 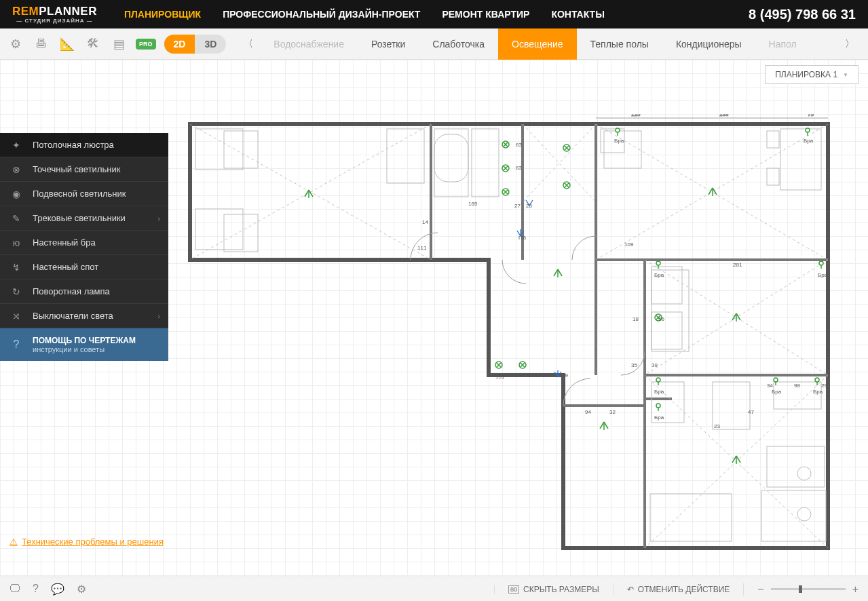 What do you see at coordinates (436, 14) in the screenshot?
I see `main-nav: ПЛАНИРОВЩИК ПРОФЕССИОНАЛЬНЫЙ ДИЗАЙН-ПРОЕ…` at bounding box center [436, 14].